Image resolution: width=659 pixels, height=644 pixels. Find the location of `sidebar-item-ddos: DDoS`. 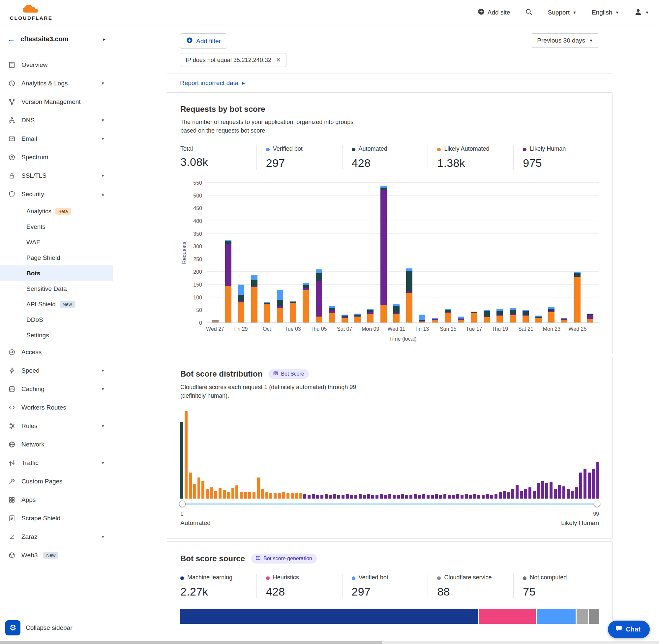

sidebar-item-ddos: DDoS is located at coordinates (56, 320).